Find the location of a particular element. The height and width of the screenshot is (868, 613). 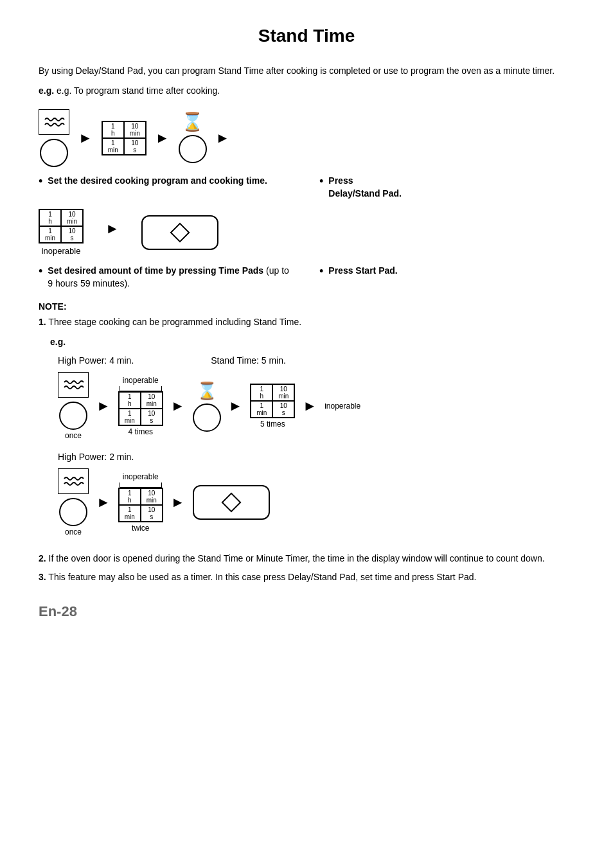

arrow8: ► is located at coordinates (310, 406).